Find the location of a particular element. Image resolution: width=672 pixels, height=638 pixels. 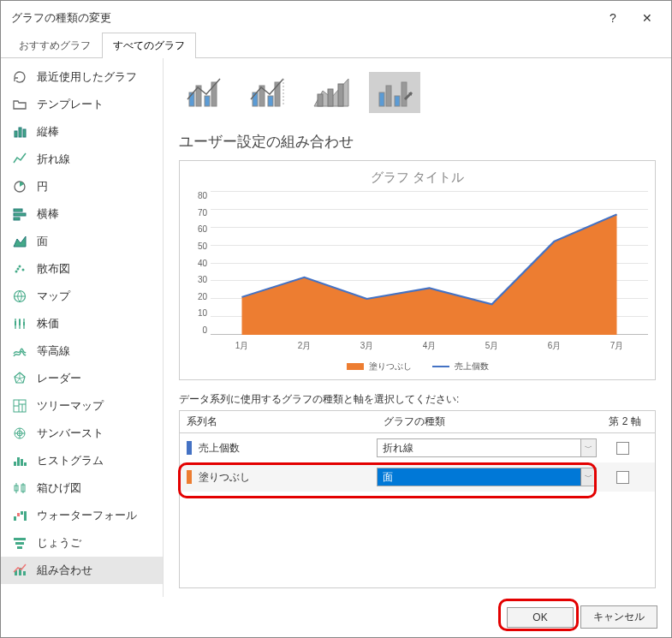

sidebar-item-label: マップ is located at coordinates (53, 296).